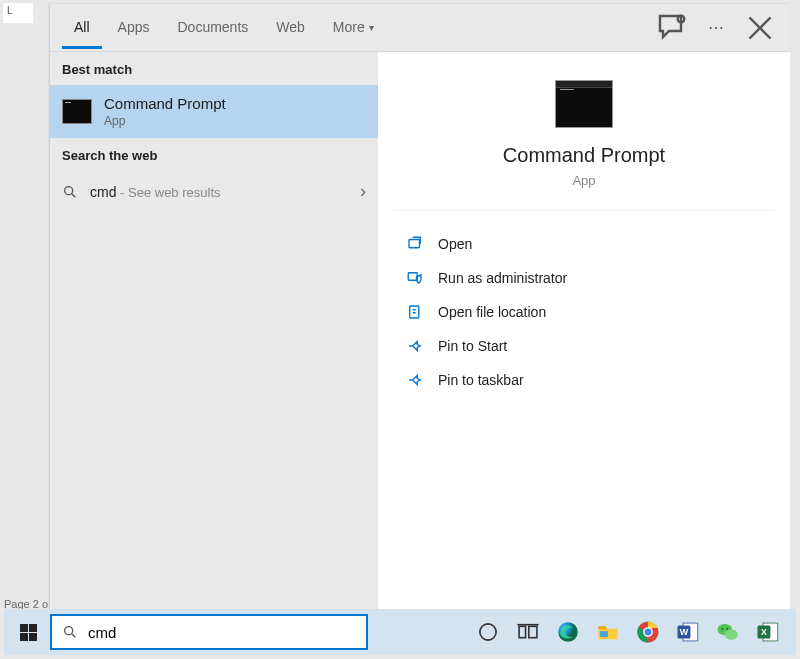 This screenshot has width=800, height=659. What do you see at coordinates (290, 28) in the screenshot?
I see `tab-web: Web` at bounding box center [290, 28].